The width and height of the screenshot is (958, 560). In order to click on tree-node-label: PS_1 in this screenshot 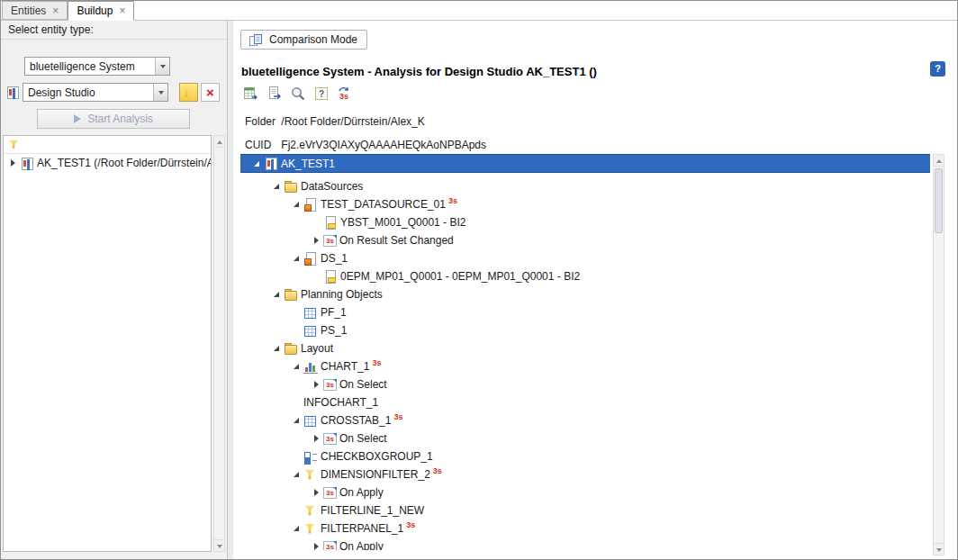, I will do `click(335, 330)`.